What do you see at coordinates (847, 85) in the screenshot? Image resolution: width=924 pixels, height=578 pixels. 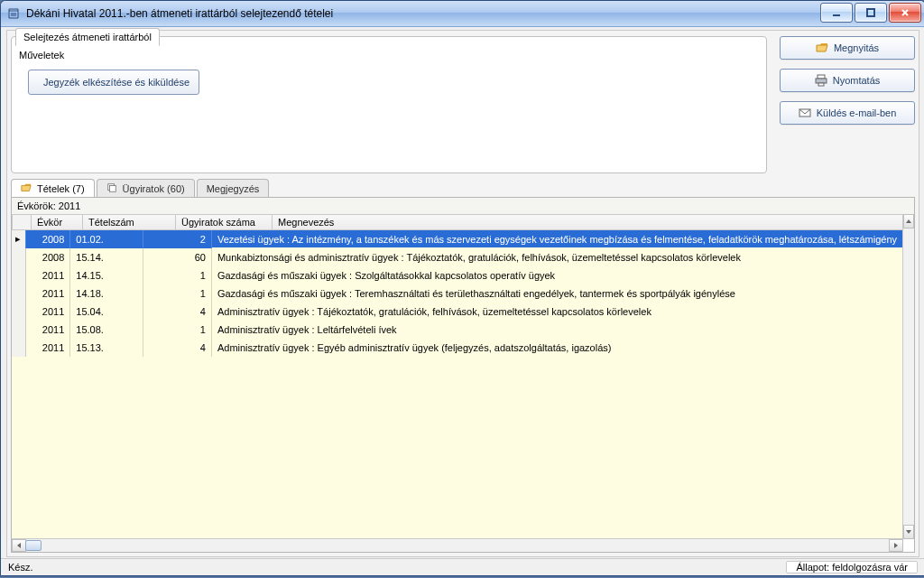 I see `action-sidebar: Megnyitás Nyomtatás Küldés e-mail-ben` at bounding box center [847, 85].